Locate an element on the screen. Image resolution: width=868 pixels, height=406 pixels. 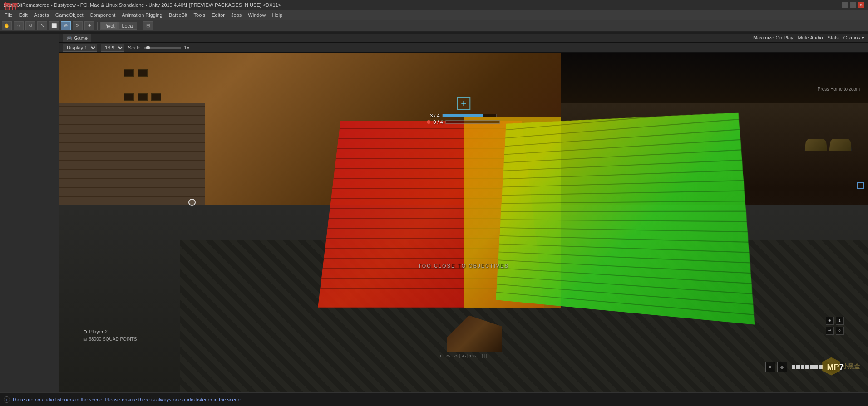
menu-tools: Tools is located at coordinates (200, 15).